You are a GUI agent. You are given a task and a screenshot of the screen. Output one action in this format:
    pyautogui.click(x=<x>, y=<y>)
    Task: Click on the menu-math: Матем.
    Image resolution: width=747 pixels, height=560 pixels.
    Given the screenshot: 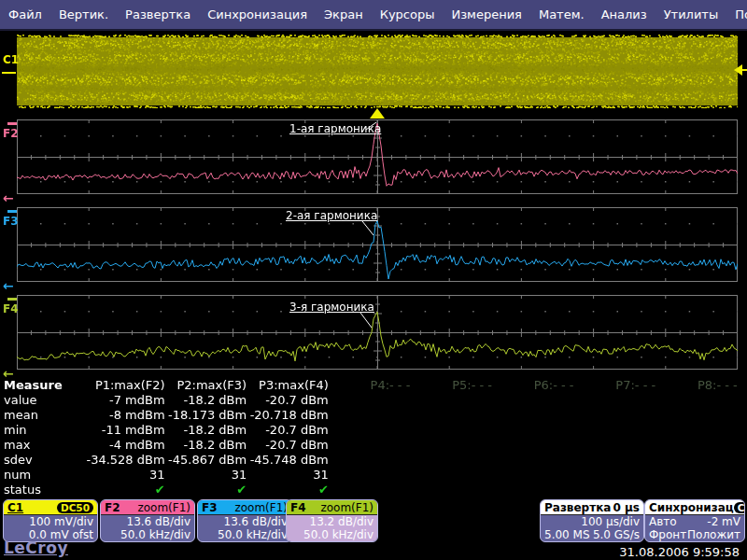 What is the action you would take?
    pyautogui.click(x=562, y=15)
    